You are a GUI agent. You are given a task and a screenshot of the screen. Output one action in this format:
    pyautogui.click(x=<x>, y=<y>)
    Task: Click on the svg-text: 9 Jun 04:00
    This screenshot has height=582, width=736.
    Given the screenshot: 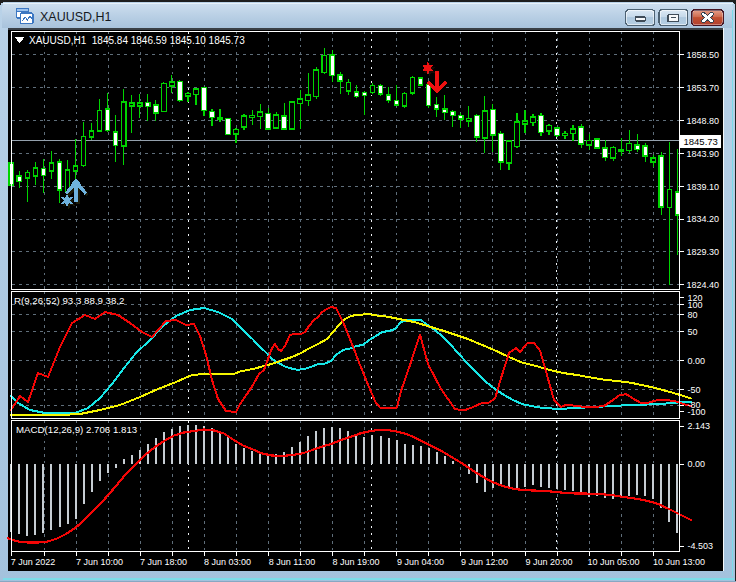 What is the action you would take?
    pyautogui.click(x=420, y=562)
    